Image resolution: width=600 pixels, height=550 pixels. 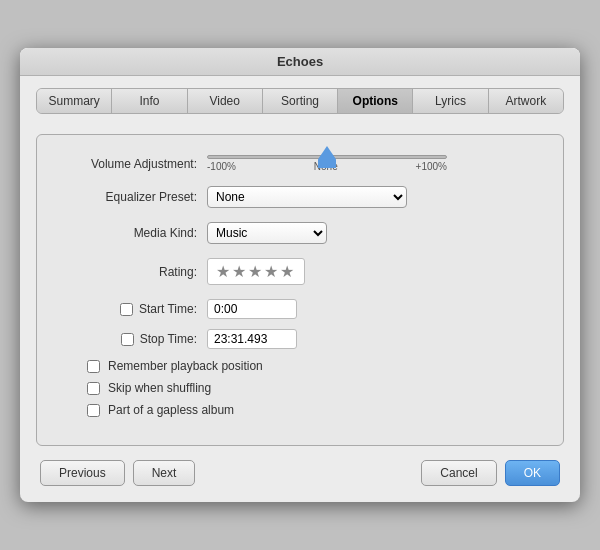 I want to click on tab-summary: Summary, so click(x=74, y=101).